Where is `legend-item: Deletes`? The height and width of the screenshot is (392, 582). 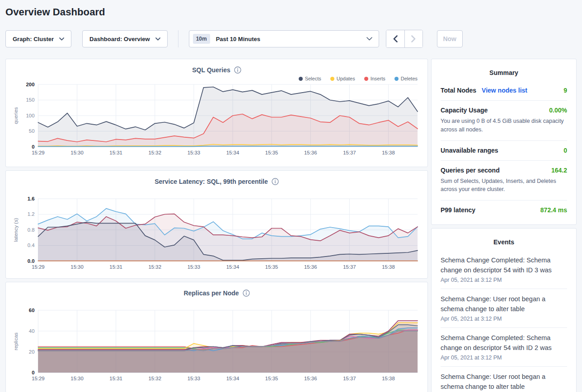
legend-item: Deletes is located at coordinates (406, 79).